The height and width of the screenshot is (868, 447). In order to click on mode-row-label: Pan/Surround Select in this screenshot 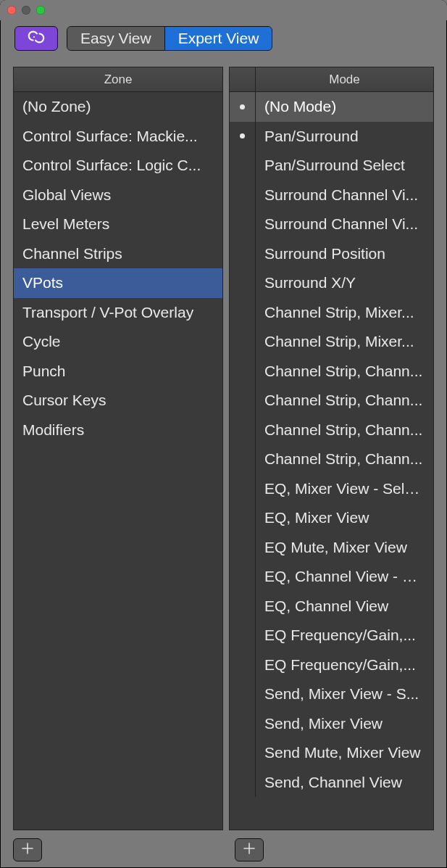, I will do `click(345, 165)`.